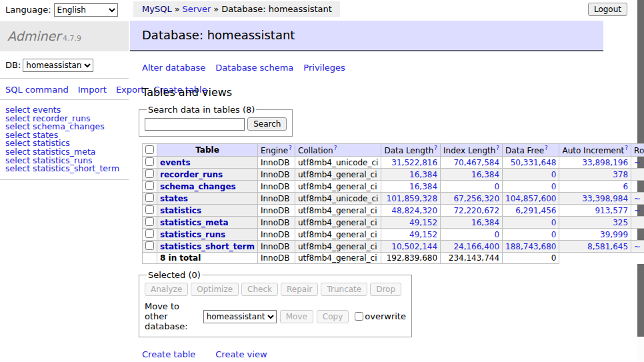 The height and width of the screenshot is (362, 644). What do you see at coordinates (639, 163) in the screenshot?
I see `value-link: ~ 312,180` at bounding box center [639, 163].